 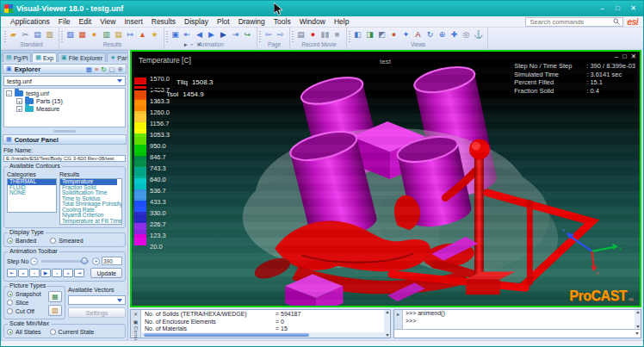 I want to click on menu-item: Results, so click(x=164, y=22).